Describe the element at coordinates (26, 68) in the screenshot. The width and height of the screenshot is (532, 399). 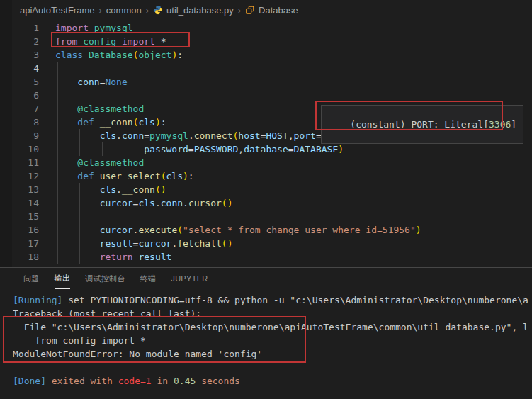
I see `line-number: 4` at that location.